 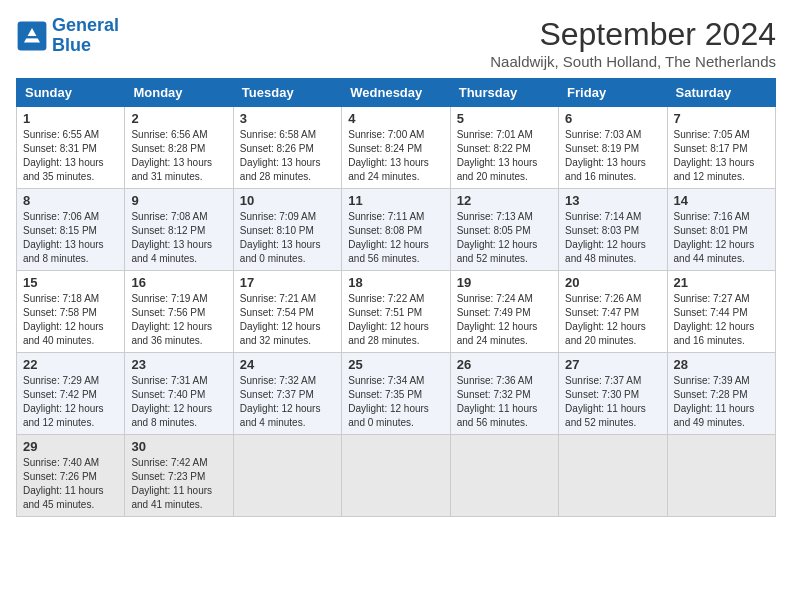 I want to click on day-info: Sunrise: 7:26 AM Sunset: 7:47 PM Dayligh…, so click(x=612, y=320).